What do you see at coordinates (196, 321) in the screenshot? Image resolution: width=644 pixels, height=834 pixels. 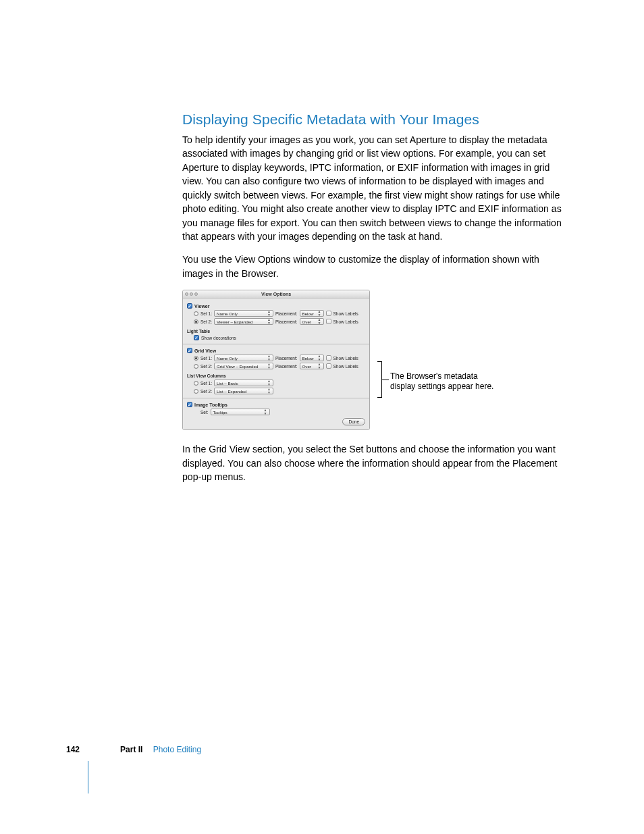 I see `viewer-set2-radio` at bounding box center [196, 321].